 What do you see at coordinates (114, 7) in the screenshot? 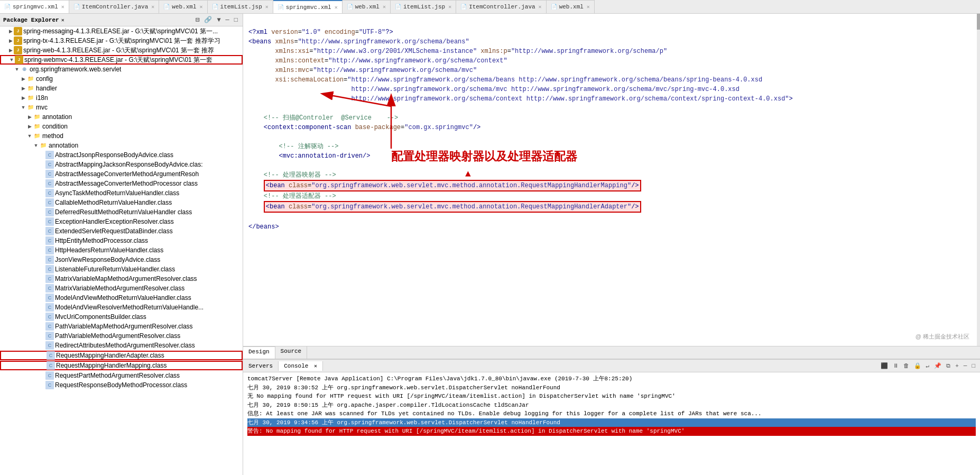
I see `tab-itemcontroller1: 📄 ItemController.java ✕` at bounding box center [114, 7].